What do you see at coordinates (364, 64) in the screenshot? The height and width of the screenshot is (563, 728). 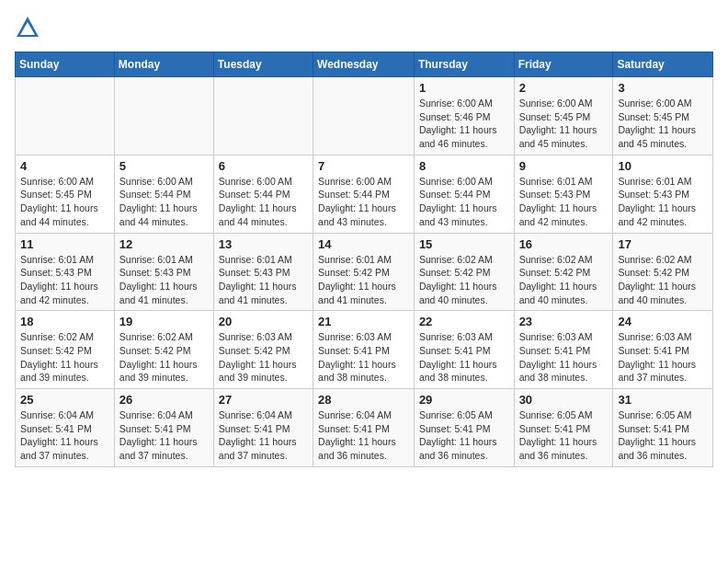 I see `calendar-header: SundayMondayTuesdayWednesdayThursdayFrid…` at bounding box center [364, 64].